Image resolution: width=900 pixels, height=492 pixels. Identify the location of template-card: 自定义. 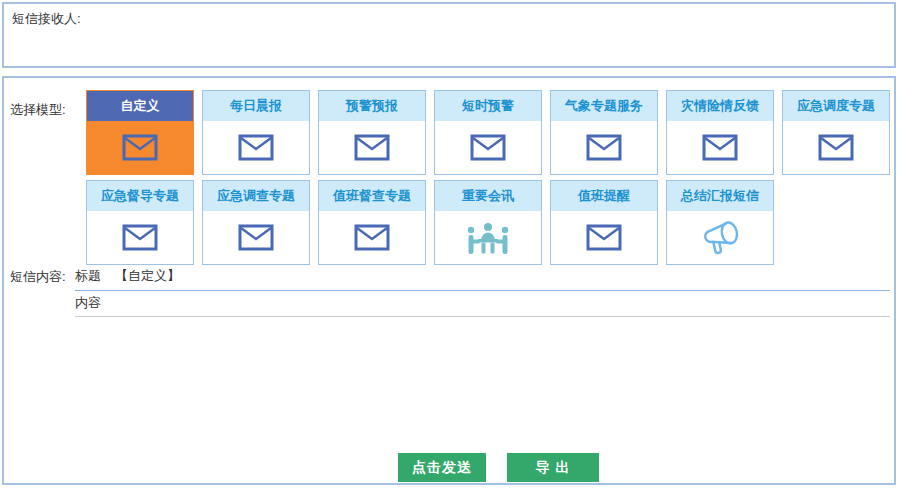
(140, 132).